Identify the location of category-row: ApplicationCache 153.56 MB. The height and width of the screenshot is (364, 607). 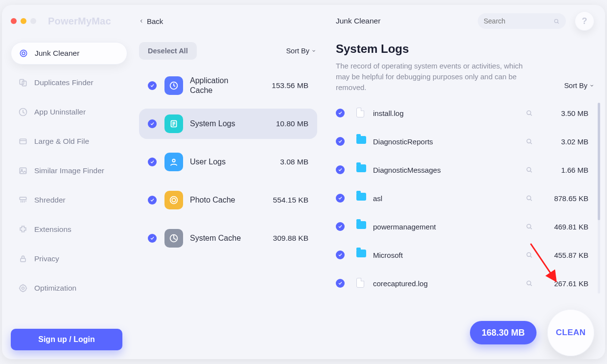
(228, 86).